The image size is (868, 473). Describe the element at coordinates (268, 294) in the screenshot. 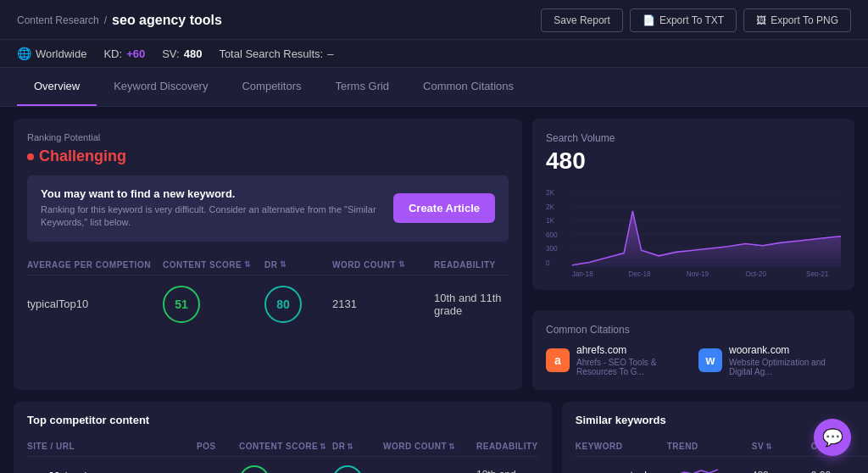

I see `metrics-table: AVERAGE PER COMPETION CONTENT SCORE ⇅ DR…` at that location.